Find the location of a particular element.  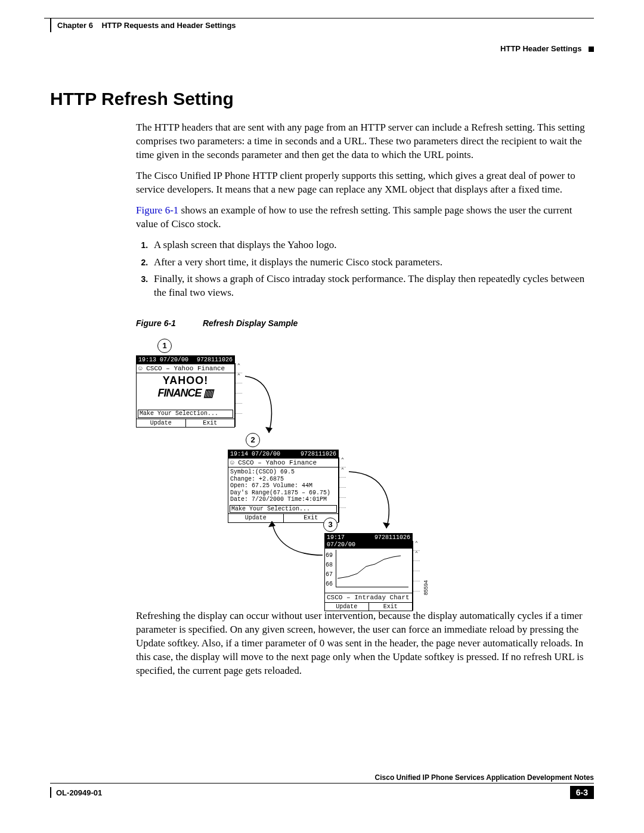

chapter-title: HTTP Requests and Header Settings is located at coordinates (168, 25).